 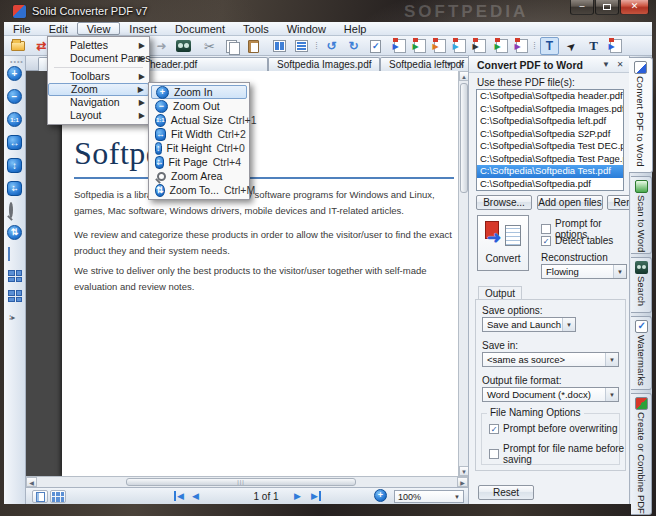 I want to click on file-list-item: C:\Softpedia\Softpedia header.pdf, so click(x=550, y=96).